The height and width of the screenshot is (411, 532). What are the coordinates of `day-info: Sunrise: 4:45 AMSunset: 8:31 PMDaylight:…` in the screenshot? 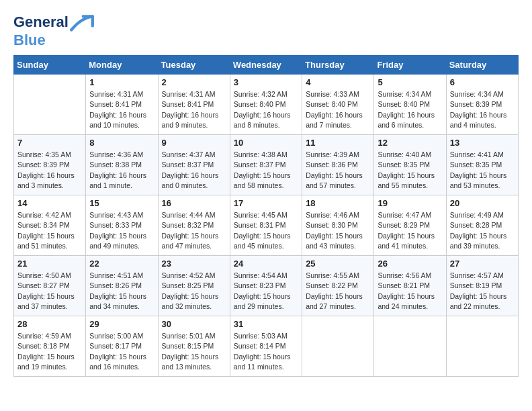 It's located at (266, 231).